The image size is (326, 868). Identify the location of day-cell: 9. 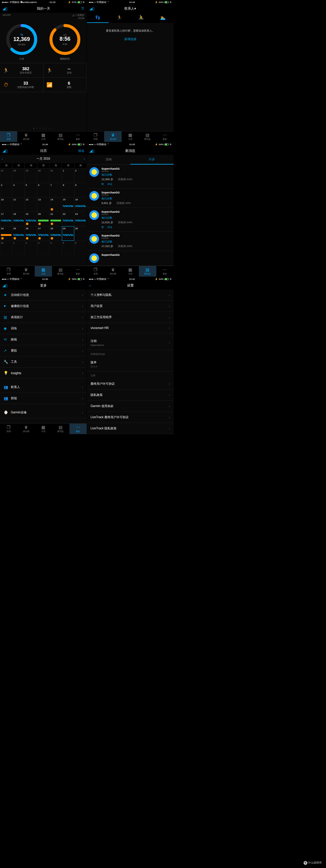
(80, 190).